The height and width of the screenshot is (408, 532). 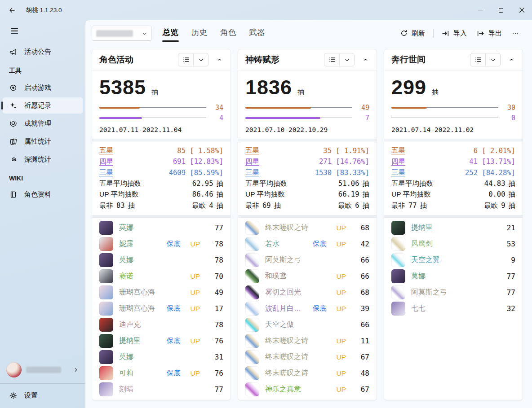 I want to click on pull-list-item: 终末嗟叹之诗UP68, so click(x=307, y=228).